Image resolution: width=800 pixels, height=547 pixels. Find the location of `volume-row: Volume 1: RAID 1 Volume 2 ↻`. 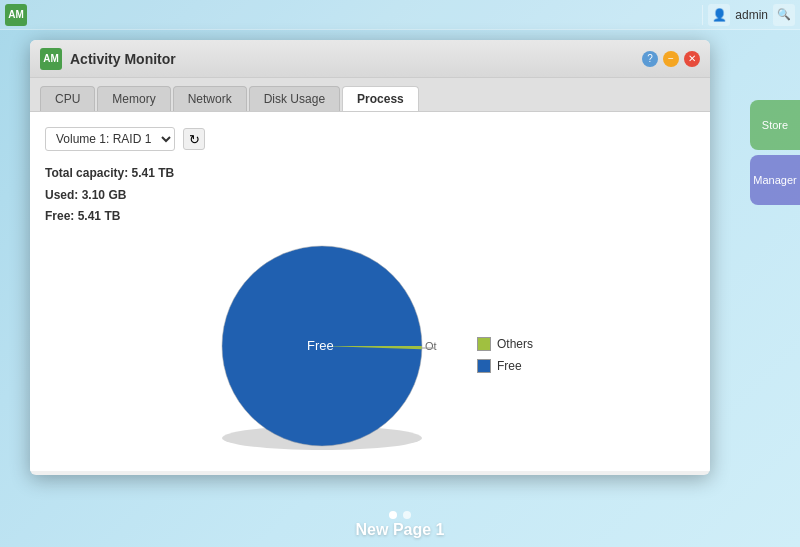

volume-row: Volume 1: RAID 1 Volume 2 ↻ is located at coordinates (370, 139).